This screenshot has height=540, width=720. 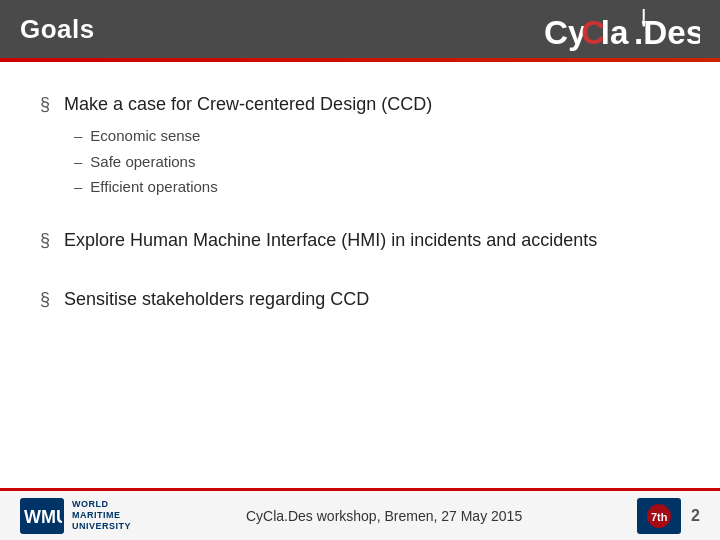 What do you see at coordinates (377, 162) in the screenshot?
I see `sub-bullet-1-2: – Safe operations` at bounding box center [377, 162].